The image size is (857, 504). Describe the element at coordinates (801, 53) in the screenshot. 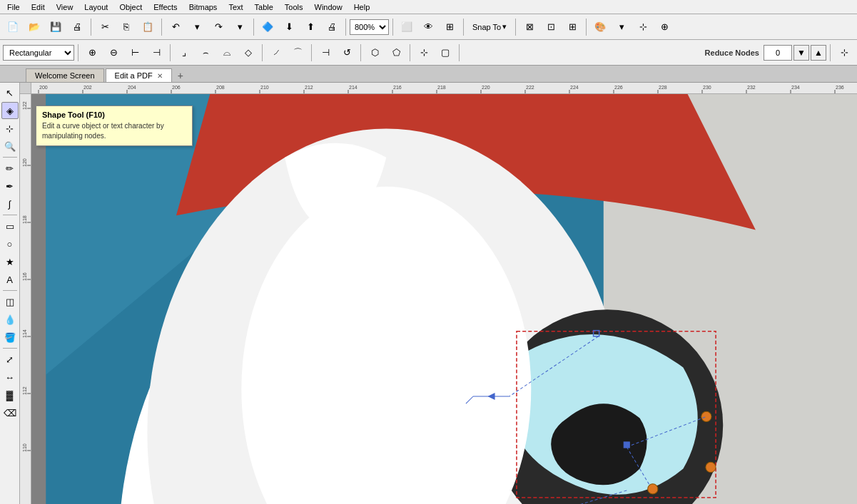

I see `reduce-nodes-down: ▼` at that location.